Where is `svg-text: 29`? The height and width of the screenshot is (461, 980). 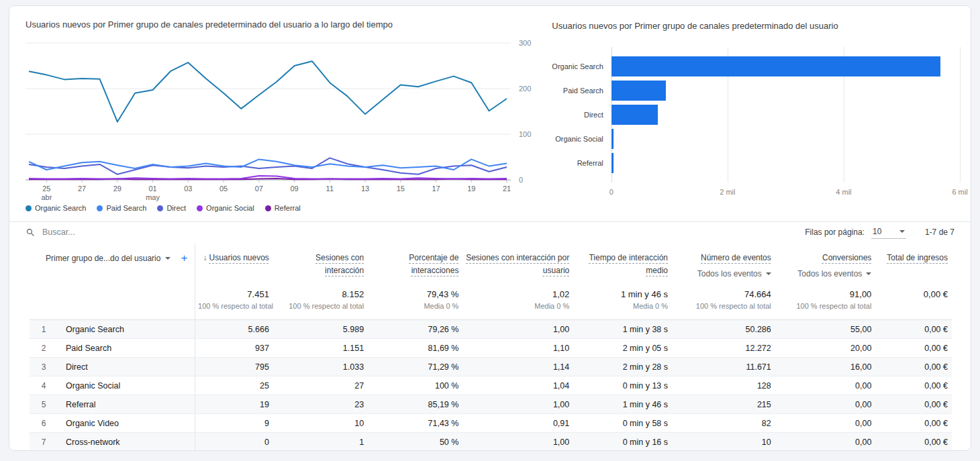 svg-text: 29 is located at coordinates (117, 189).